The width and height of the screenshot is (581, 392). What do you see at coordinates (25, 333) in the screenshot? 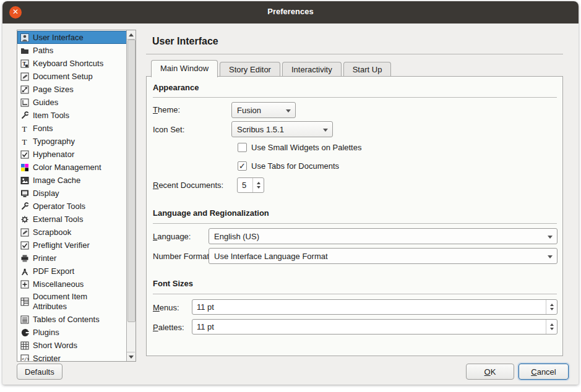
I see `plugin-icon` at bounding box center [25, 333].